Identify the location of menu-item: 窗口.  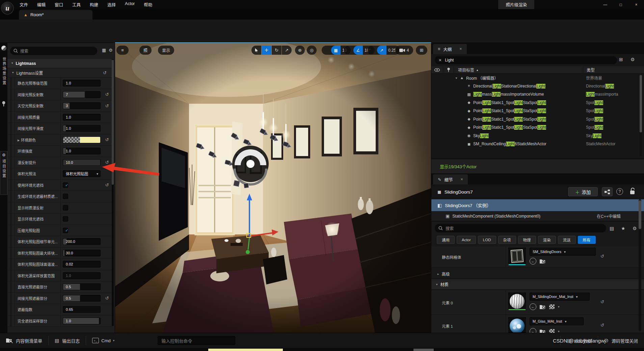
(59, 5).